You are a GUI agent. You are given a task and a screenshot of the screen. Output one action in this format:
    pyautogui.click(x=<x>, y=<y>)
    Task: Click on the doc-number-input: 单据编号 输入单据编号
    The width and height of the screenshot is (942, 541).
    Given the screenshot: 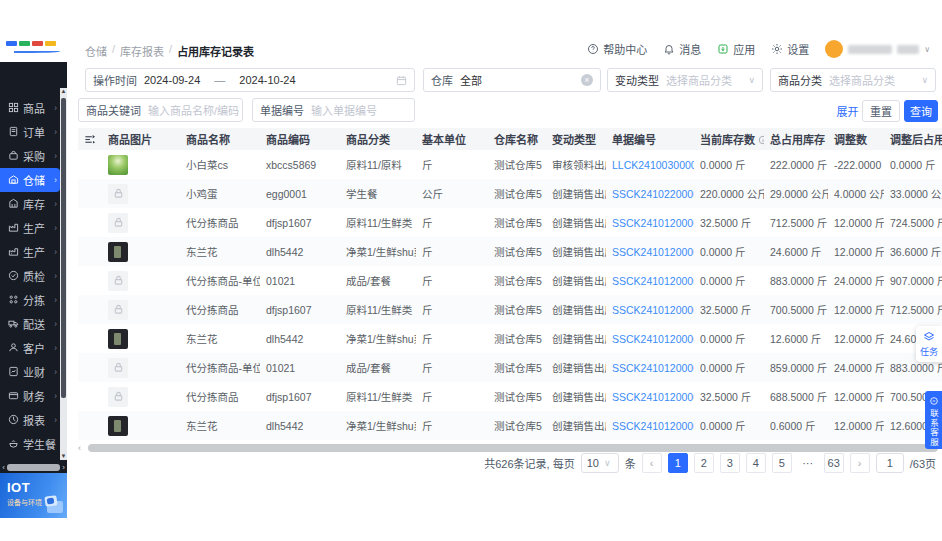 What is the action you would take?
    pyautogui.click(x=334, y=110)
    